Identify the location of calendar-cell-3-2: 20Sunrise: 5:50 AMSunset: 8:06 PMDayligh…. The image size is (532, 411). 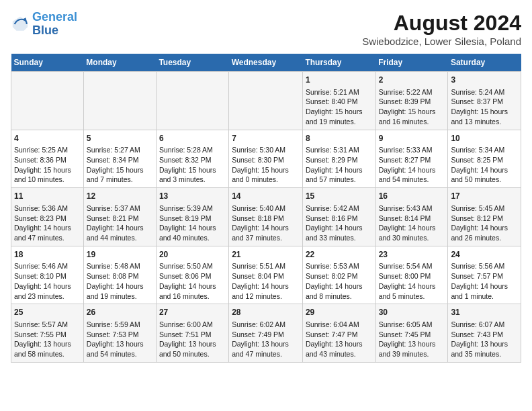
(192, 275).